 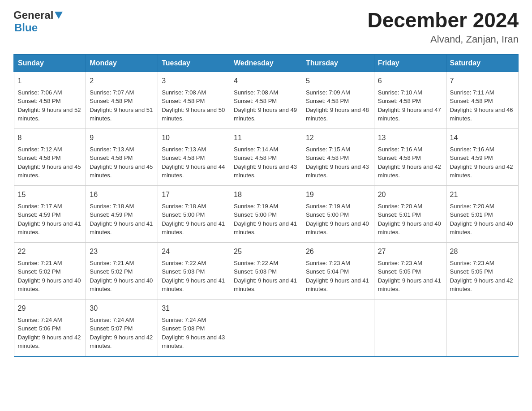 What do you see at coordinates (338, 252) in the screenshot?
I see `day-number: 26` at bounding box center [338, 252].